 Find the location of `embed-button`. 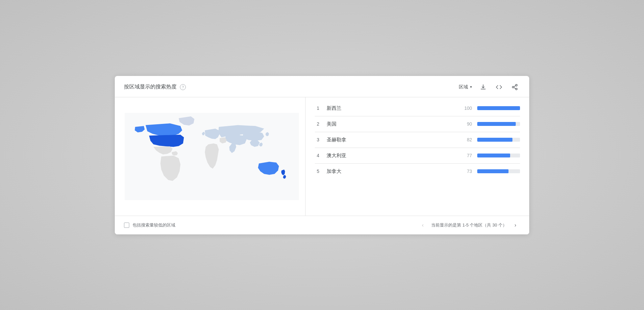

embed-button is located at coordinates (499, 87).